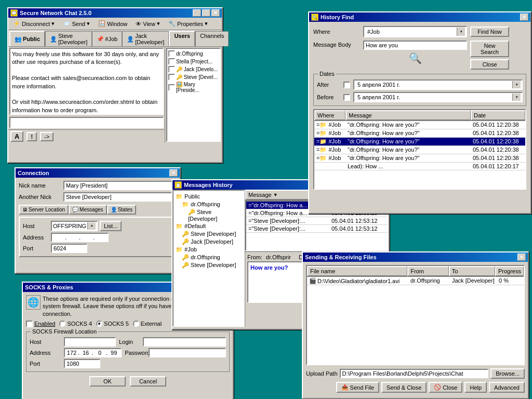 The image size is (532, 399). Describe the element at coordinates (330, 115) in the screenshot. I see `where-col: Where` at that location.